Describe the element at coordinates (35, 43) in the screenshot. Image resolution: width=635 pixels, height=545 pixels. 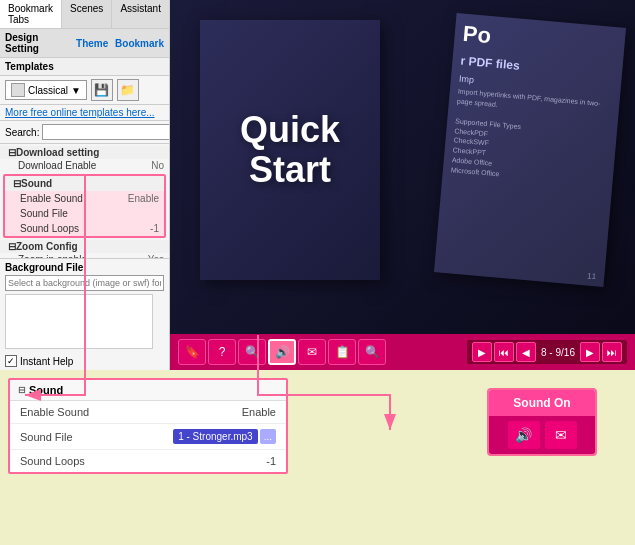
I see `design-setting-label: Design Setting` at that location.